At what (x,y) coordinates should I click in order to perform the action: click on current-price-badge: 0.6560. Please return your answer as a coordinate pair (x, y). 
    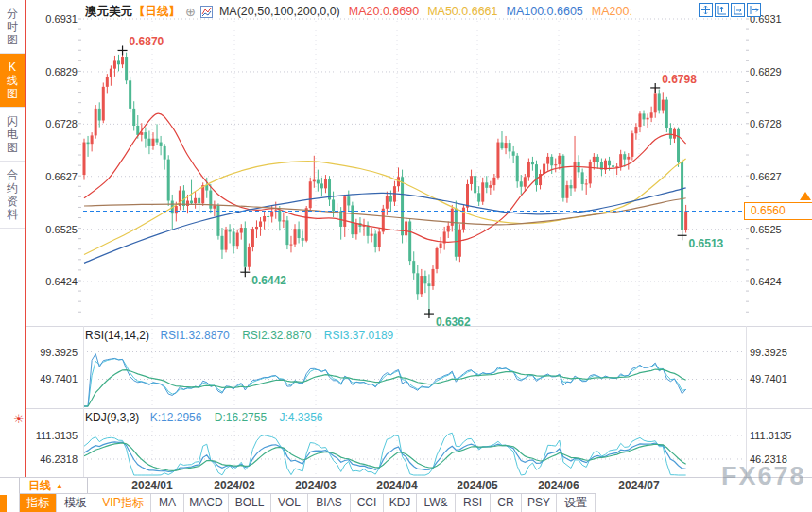
    Looking at the image, I should click on (778, 212).